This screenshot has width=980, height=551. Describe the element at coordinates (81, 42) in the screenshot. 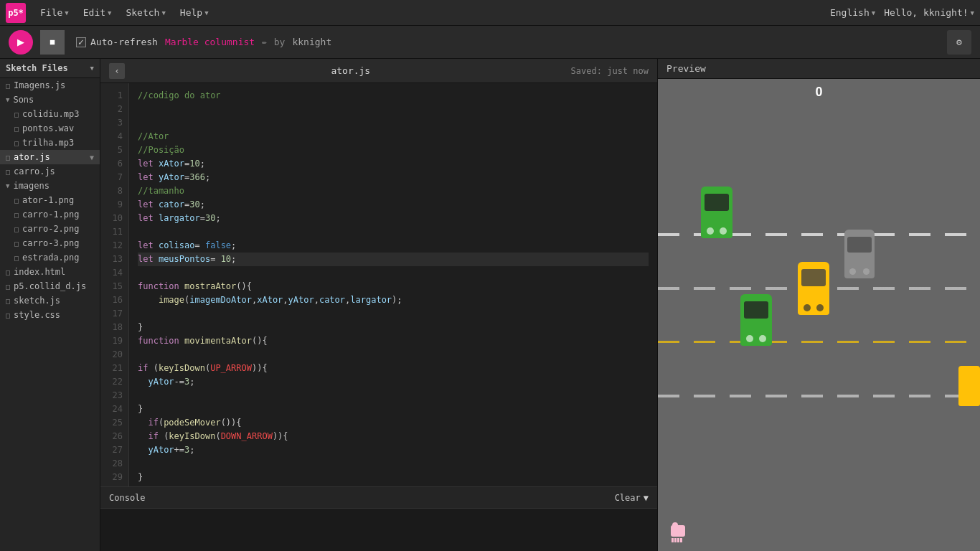

I see `auto-refresh-checkbox: ✓` at that location.